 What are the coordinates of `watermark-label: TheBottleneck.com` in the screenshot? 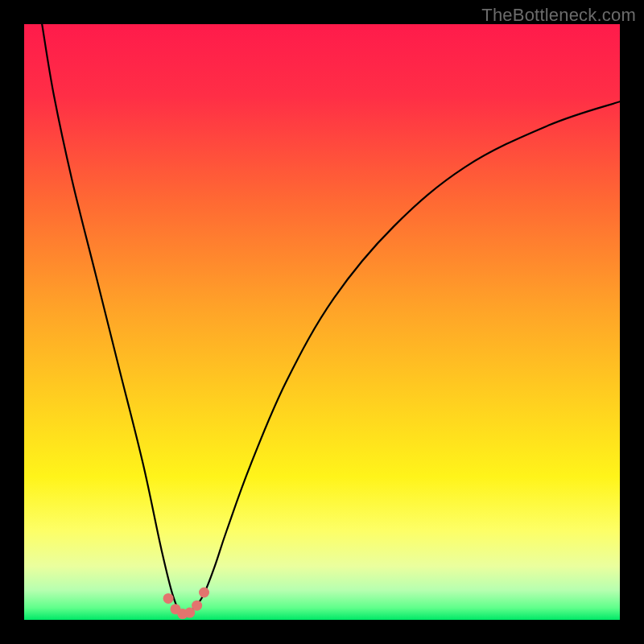 It's located at (559, 15).